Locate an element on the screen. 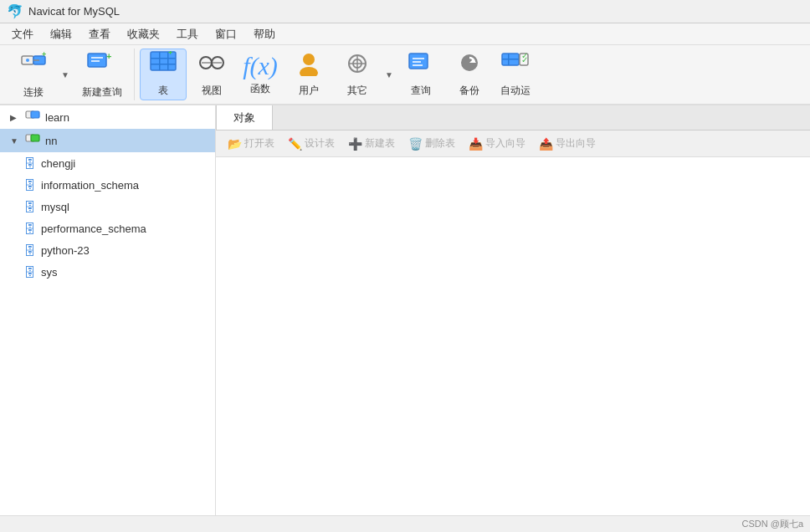  app-title: Navicat for MySQL is located at coordinates (74, 12).